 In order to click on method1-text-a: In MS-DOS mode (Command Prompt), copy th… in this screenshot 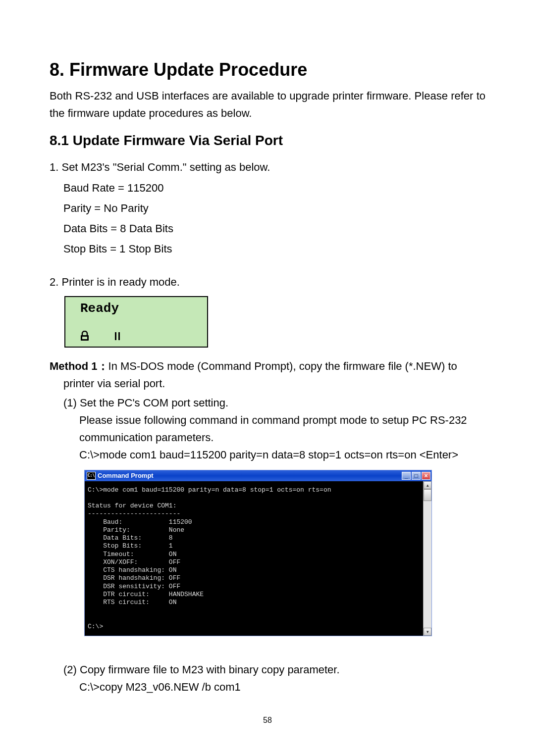, I will do `click(283, 366)`.